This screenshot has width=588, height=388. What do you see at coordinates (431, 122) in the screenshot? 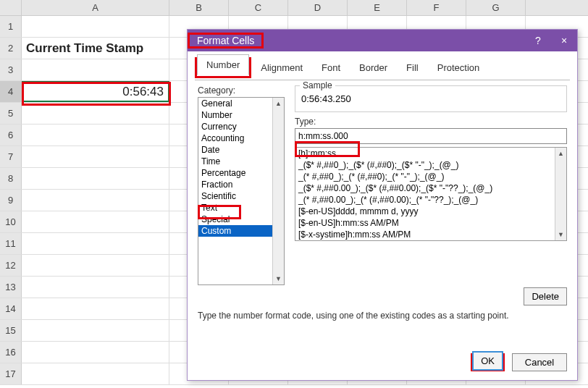
I see `type-label: Type:` at bounding box center [431, 122].